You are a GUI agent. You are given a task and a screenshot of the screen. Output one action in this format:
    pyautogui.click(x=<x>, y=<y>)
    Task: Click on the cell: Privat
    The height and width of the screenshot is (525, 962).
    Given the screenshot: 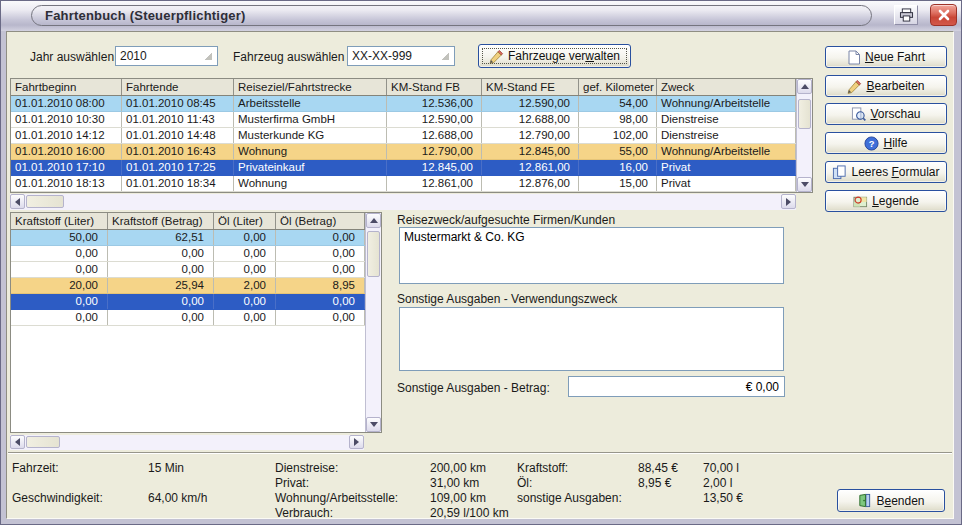 What is the action you would take?
    pyautogui.click(x=726, y=168)
    